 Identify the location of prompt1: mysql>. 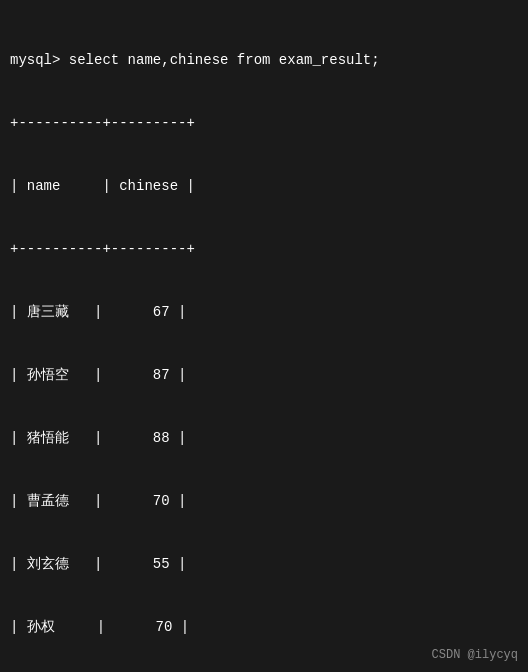
(40, 60).